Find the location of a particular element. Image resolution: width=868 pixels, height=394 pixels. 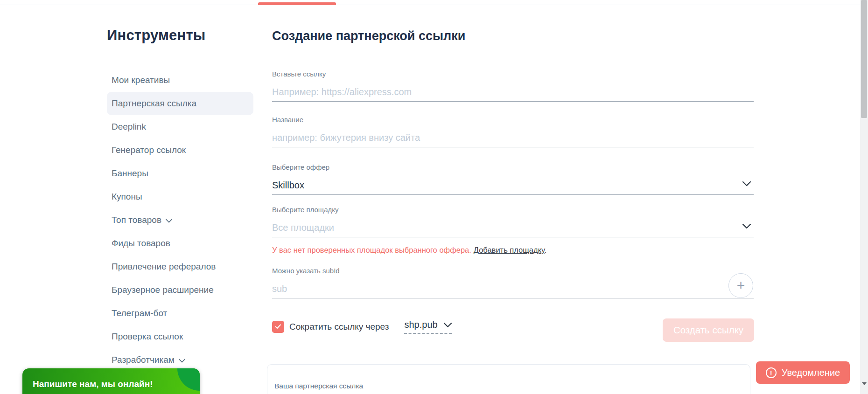

chat-corner-decoration is located at coordinates (189, 380).